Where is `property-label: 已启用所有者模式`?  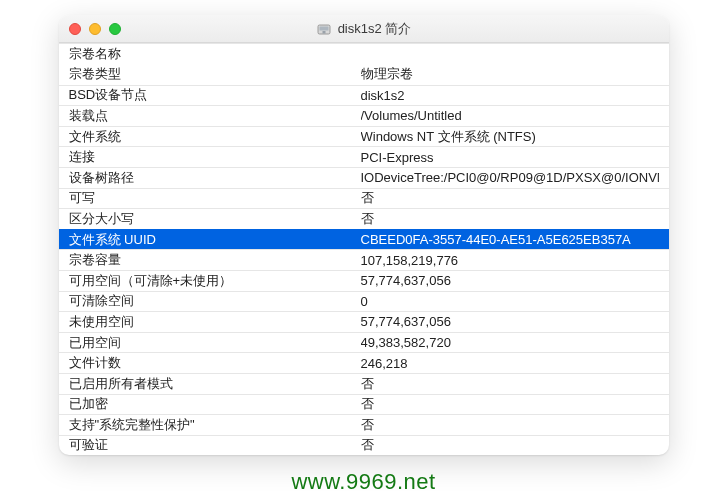
property-label: 已启用所有者模式 is located at coordinates (215, 384).